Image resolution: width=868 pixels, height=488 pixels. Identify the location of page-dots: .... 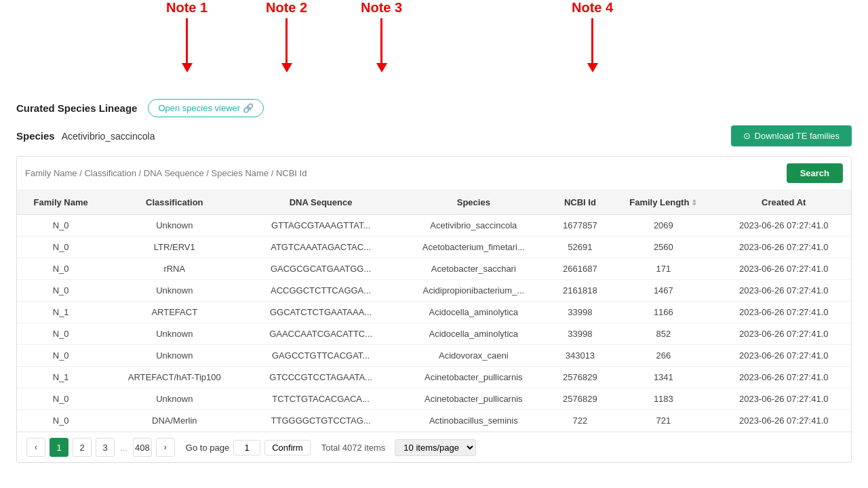
(123, 447).